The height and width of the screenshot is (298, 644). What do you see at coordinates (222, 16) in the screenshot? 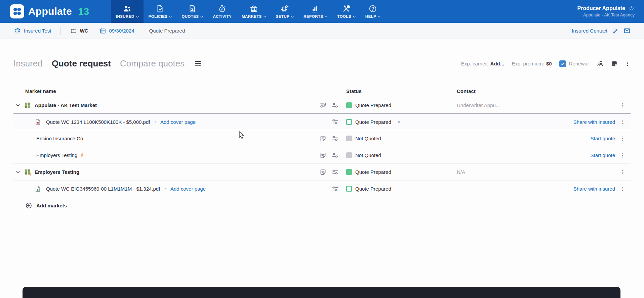
I see `nav-label: ACTIVITY` at bounding box center [222, 16].